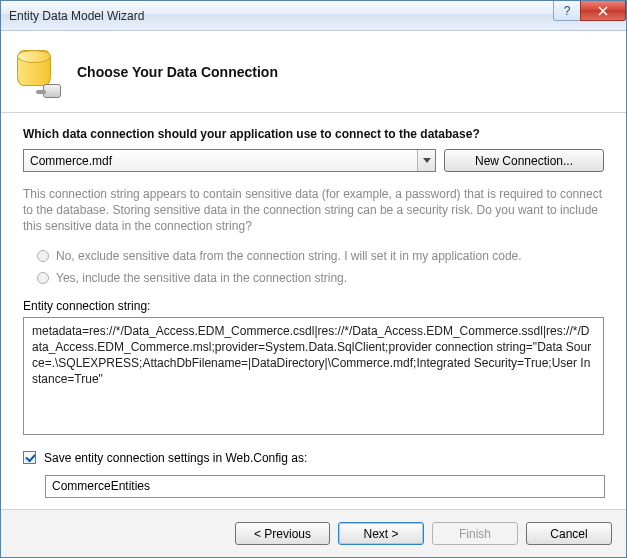 This screenshot has width=627, height=558. What do you see at coordinates (230, 160) in the screenshot?
I see `connection-dropdown: Commerce.mdf` at bounding box center [230, 160].